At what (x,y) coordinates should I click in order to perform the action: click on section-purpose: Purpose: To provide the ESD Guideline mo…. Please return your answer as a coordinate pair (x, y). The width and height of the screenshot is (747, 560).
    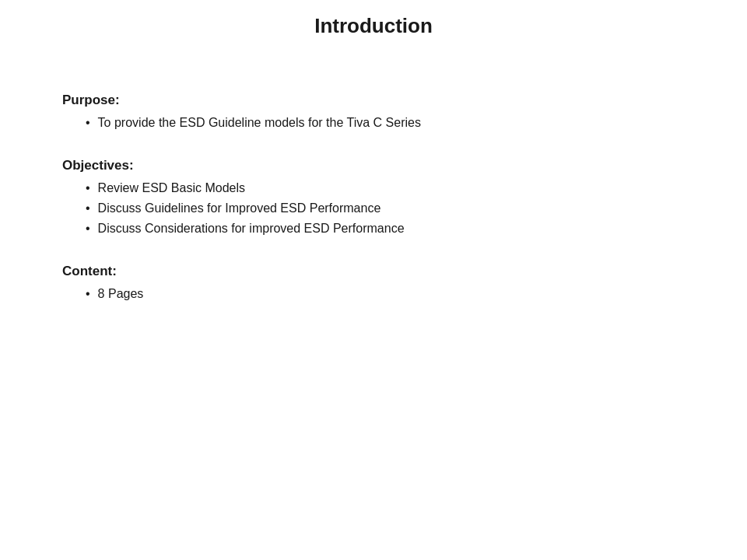
    Looking at the image, I should click on (374, 111).